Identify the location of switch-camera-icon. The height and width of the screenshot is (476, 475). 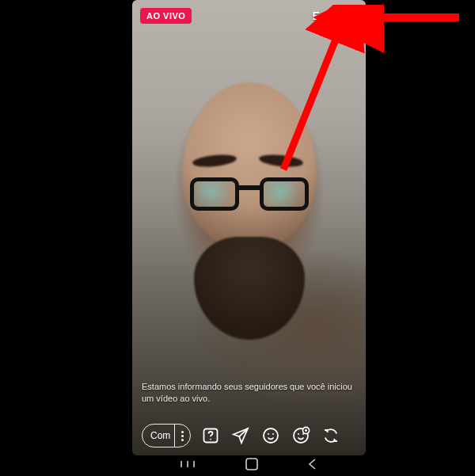
(331, 436).